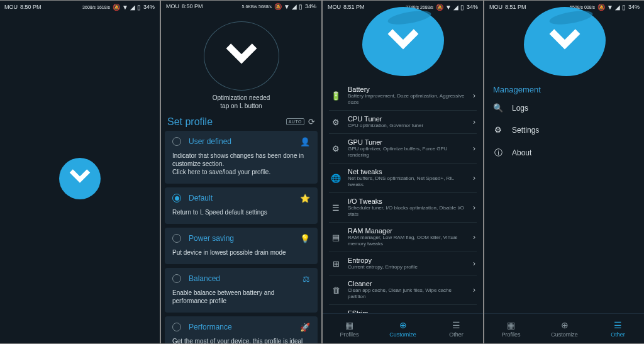 Image resolution: width=644 pixels, height=344 pixels. I want to click on profiles-icon: ▦, so click(511, 325).